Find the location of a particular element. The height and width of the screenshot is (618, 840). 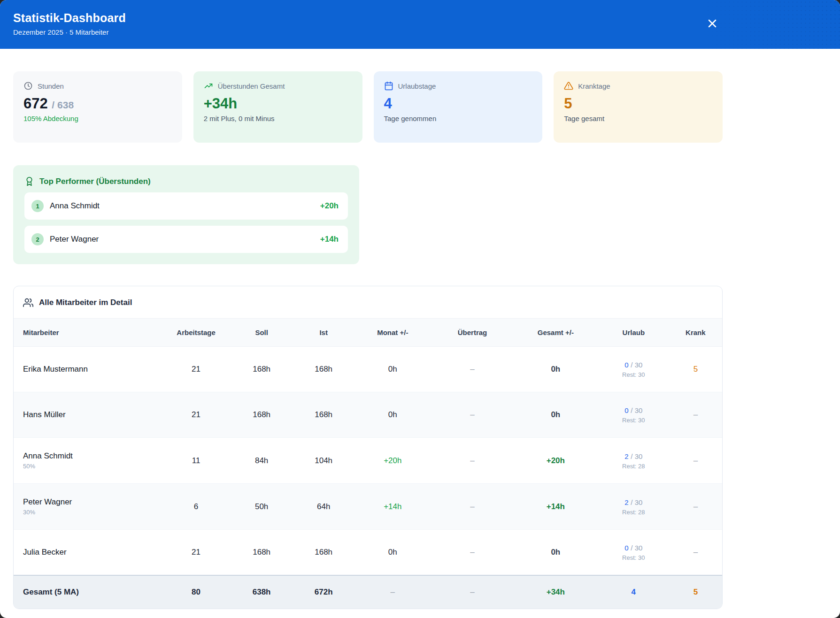

table-row: Anna Schmidt 50% 11 84h 104h +20h – +20h… is located at coordinates (368, 461).